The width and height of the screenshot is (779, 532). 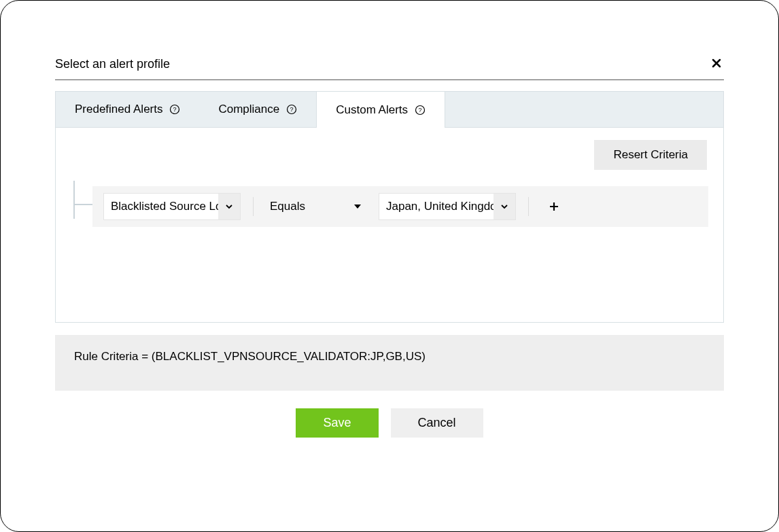 I want to click on dialog-header: Select an alert profile, so click(x=389, y=68).